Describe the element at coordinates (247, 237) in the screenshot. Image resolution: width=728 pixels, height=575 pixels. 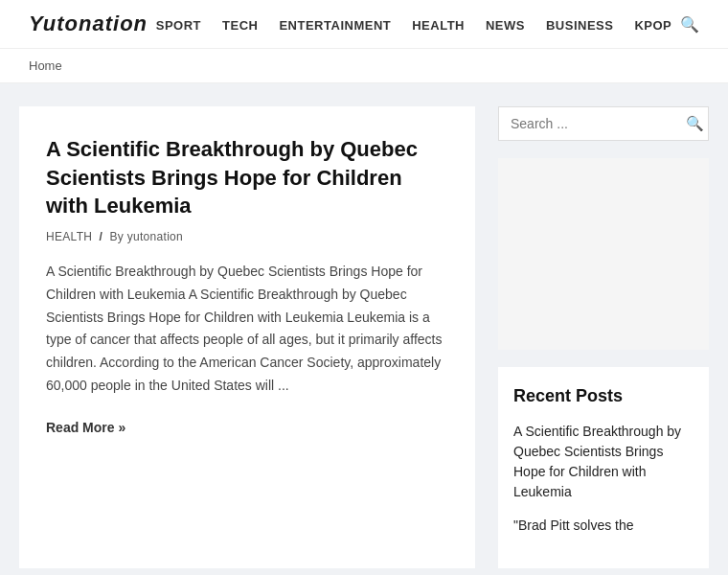
I see `article-meta: HEALTH / By yutonation` at that location.